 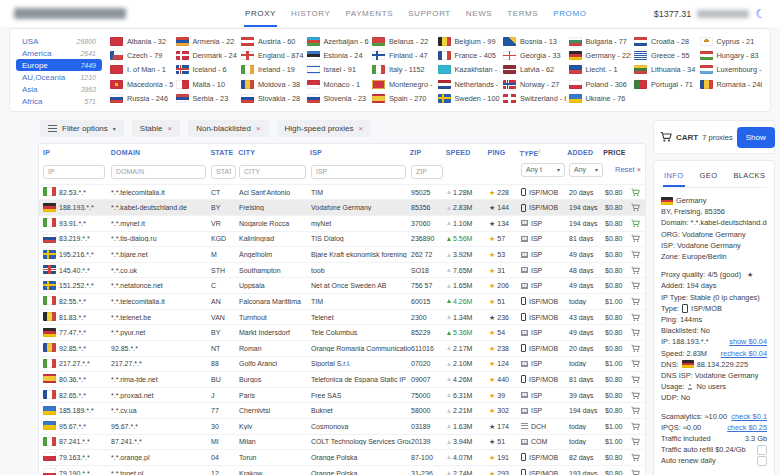 What do you see at coordinates (732, 42) in the screenshot?
I see `country-item: Cyprus - 21` at bounding box center [732, 42].